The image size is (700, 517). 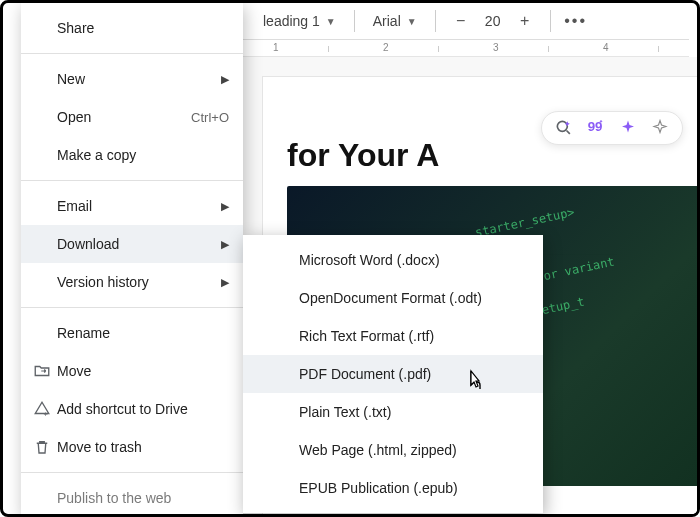 What do you see at coordinates (370, 260) in the screenshot?
I see `submenu-label: Microsoft Word (.docx)` at bounding box center [370, 260].